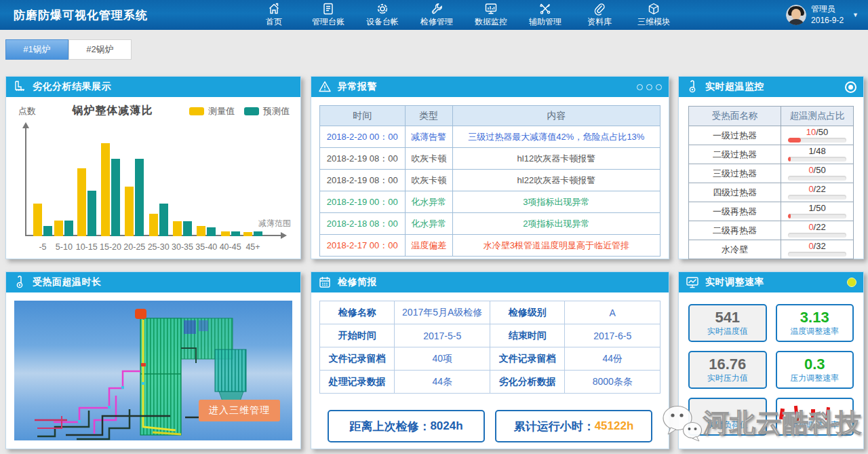 This screenshot has width=868, height=454. What do you see at coordinates (382, 22) in the screenshot?
I see `nav-item-label: 设备台帐` at bounding box center [382, 22].